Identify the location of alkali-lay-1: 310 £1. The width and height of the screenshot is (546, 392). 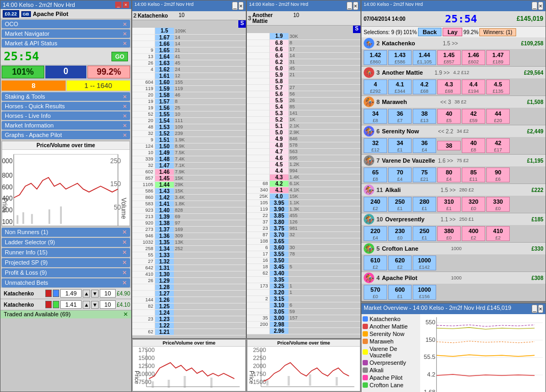
(449, 204).